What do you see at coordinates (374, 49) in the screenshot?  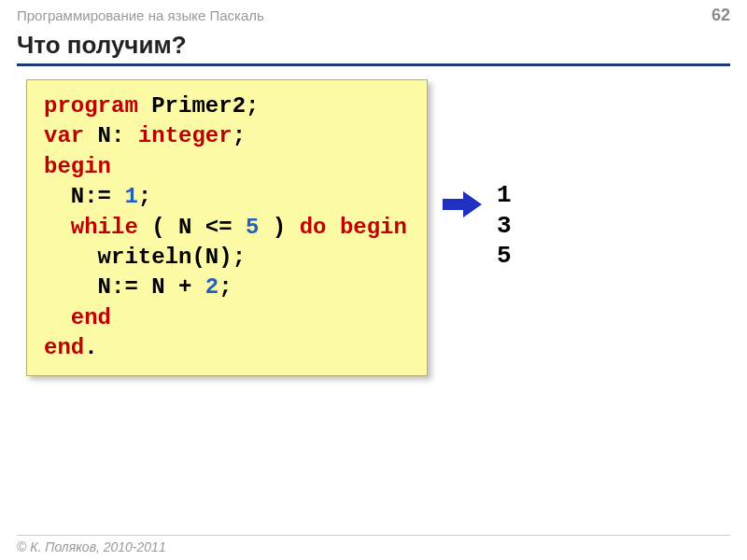 I see `page-title: Что получим?` at bounding box center [374, 49].